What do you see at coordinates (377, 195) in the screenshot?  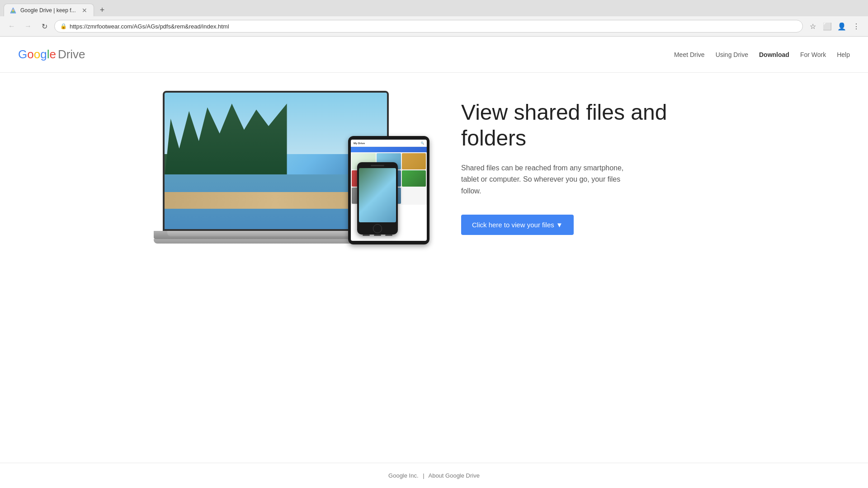 I see `phone-screen` at bounding box center [377, 195].